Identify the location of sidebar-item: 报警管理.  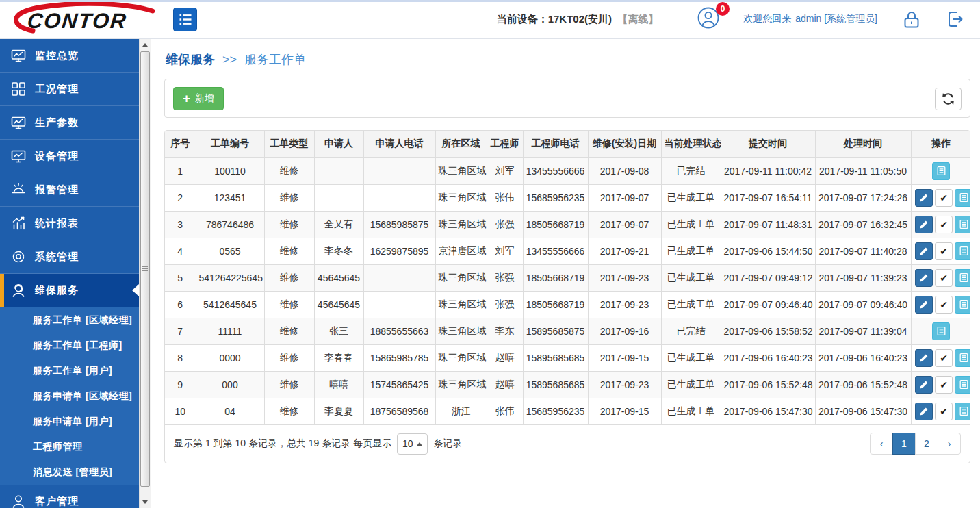
(70, 190).